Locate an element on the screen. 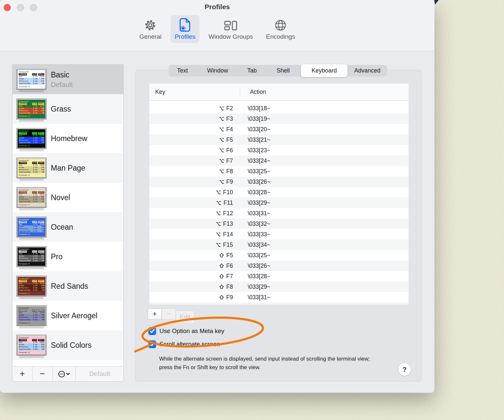 This screenshot has height=420, width=504. action-cell: \033[29~ is located at coordinates (255, 287).